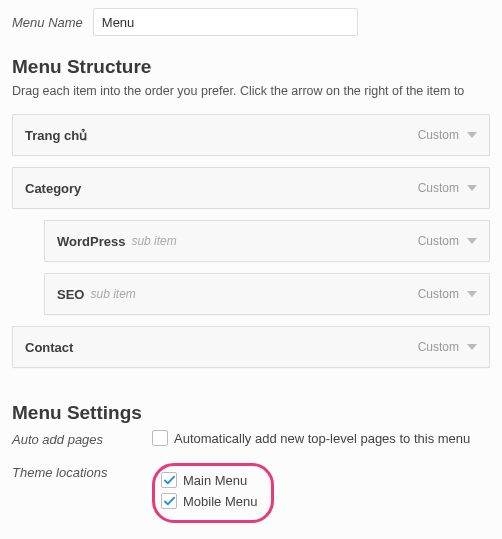 This screenshot has height=539, width=502. Describe the element at coordinates (209, 480) in the screenshot. I see `theme-location-option: Main Menu` at that location.